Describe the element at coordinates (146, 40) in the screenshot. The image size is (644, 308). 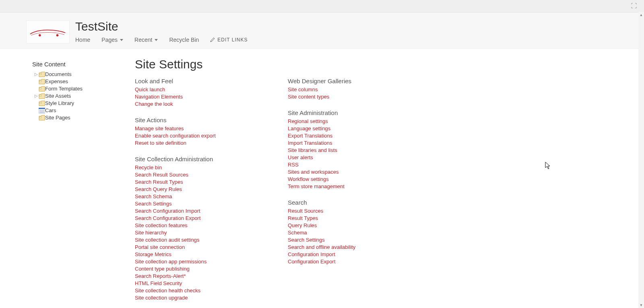
I see `nav-recent: Recent` at that location.